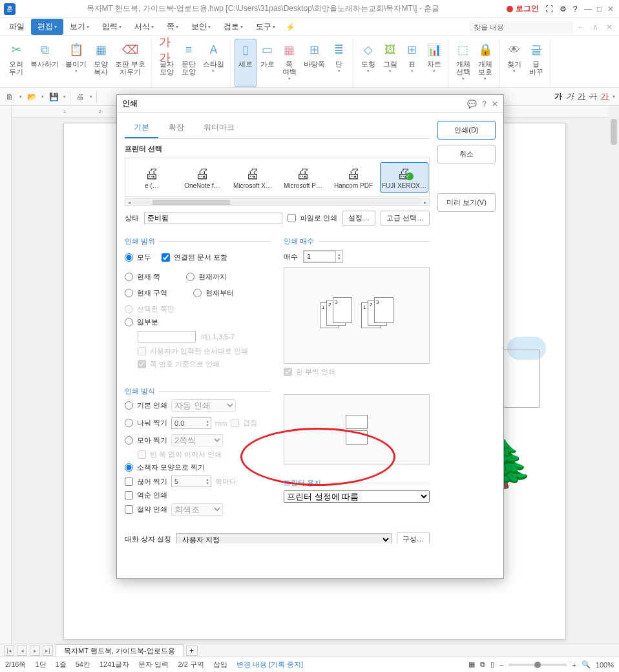 This screenshot has height=672, width=619. Describe the element at coordinates (514, 63) in the screenshot. I see `ribbon-찾기: 👁찾기▾` at that location.